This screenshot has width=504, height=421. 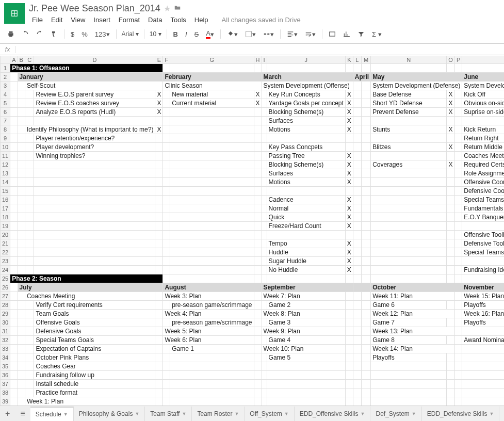 What do you see at coordinates (213, 86) in the screenshot?
I see `cell: Clinic Season` at bounding box center [213, 86].